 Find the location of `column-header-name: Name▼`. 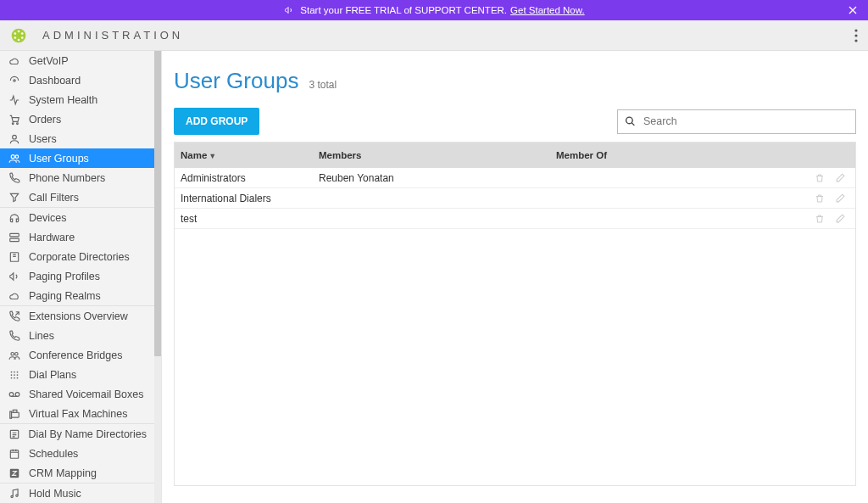

column-header-name: Name▼ is located at coordinates (249, 155).